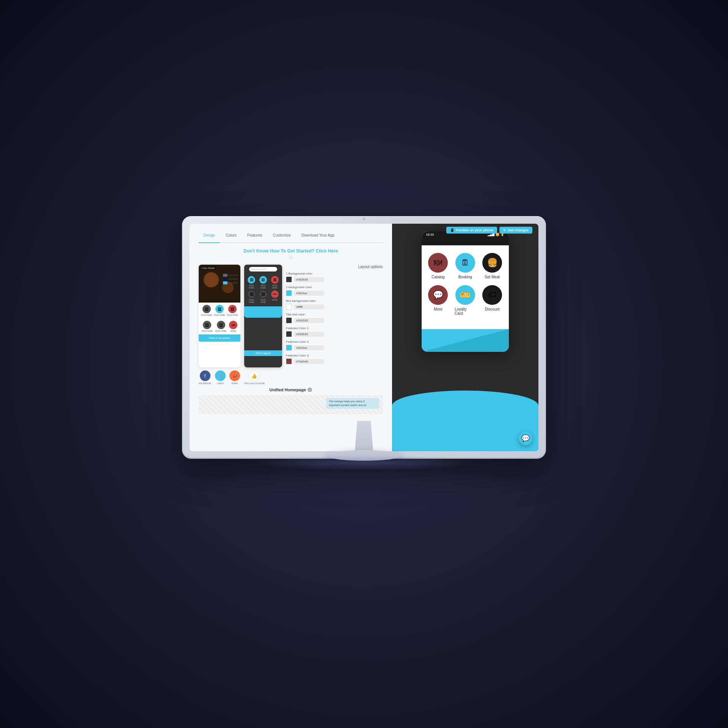 The width and height of the screenshot is (728, 728). What do you see at coordinates (220, 316) in the screenshot?
I see `template-preview: Color Palette #616569` at bounding box center [220, 316].